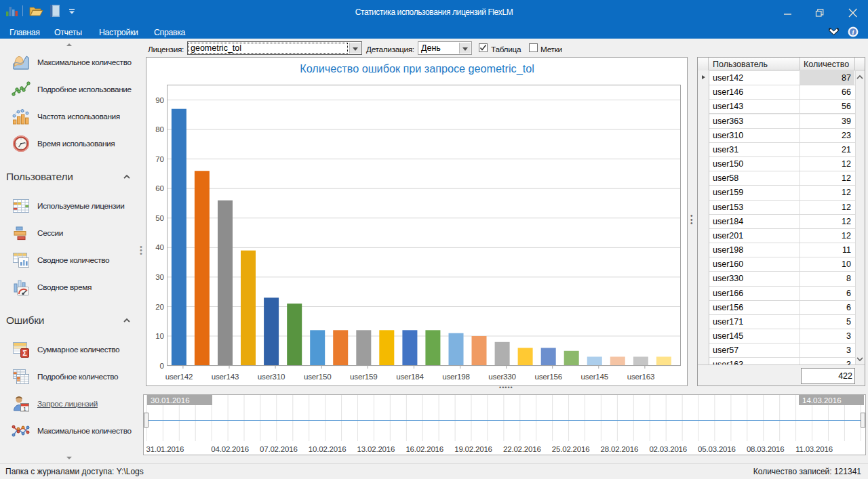  Describe the element at coordinates (317, 377) in the screenshot. I see `svg-text: user150` at that location.